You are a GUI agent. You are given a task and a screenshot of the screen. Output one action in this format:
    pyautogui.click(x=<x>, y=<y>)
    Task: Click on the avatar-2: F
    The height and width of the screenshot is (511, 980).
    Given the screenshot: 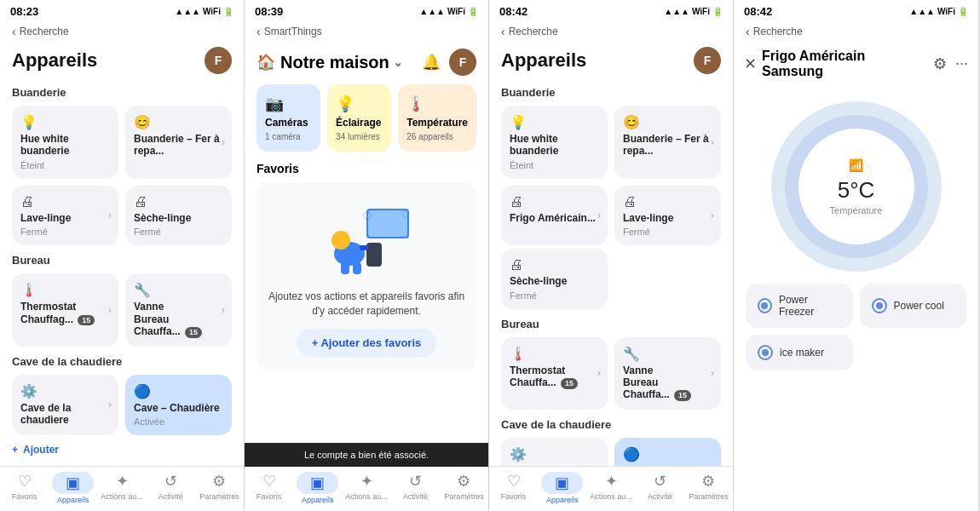 What is the action you would take?
    pyautogui.click(x=463, y=62)
    